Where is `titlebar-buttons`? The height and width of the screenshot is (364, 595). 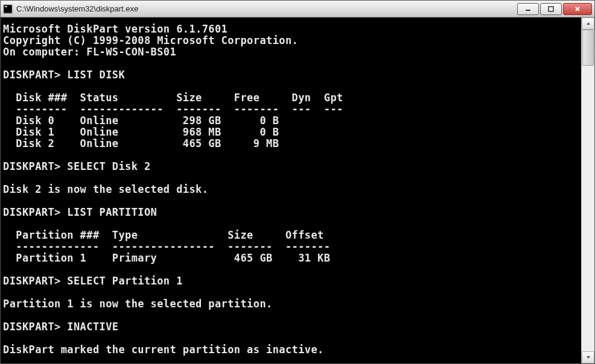
titlebar-buttons is located at coordinates (554, 9).